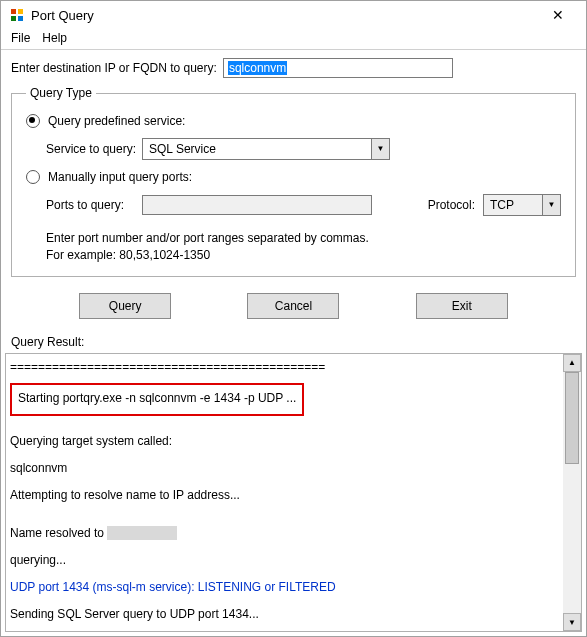  Describe the element at coordinates (17, 15) in the screenshot. I see `app-icon` at that location.